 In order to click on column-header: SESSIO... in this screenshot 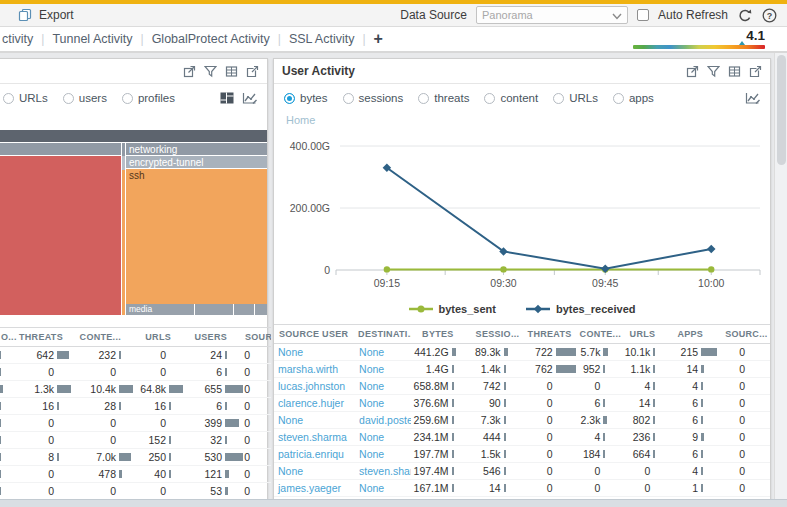, I will do `click(500, 334)`.